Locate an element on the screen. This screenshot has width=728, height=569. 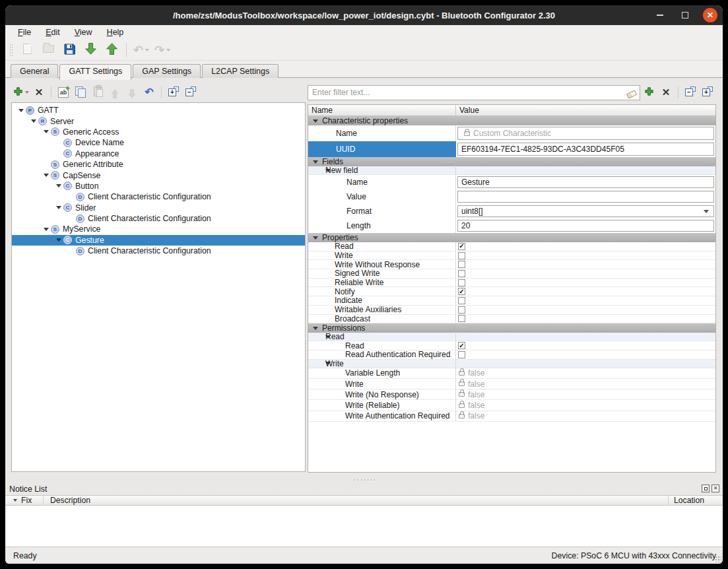
tab-gatt-settings: GATT Settings is located at coordinates (95, 72).